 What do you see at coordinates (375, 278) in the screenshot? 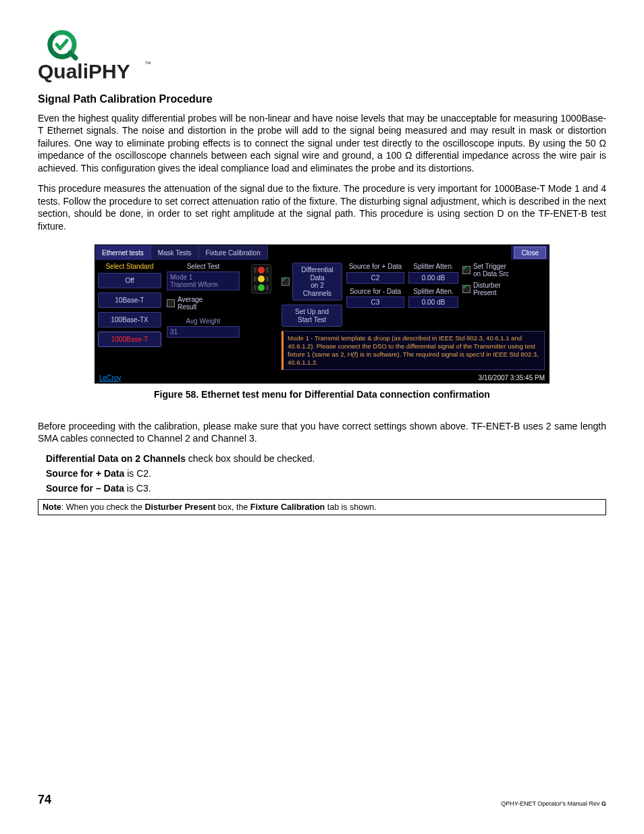
I see `source-pos-data-value: C2` at bounding box center [375, 278].